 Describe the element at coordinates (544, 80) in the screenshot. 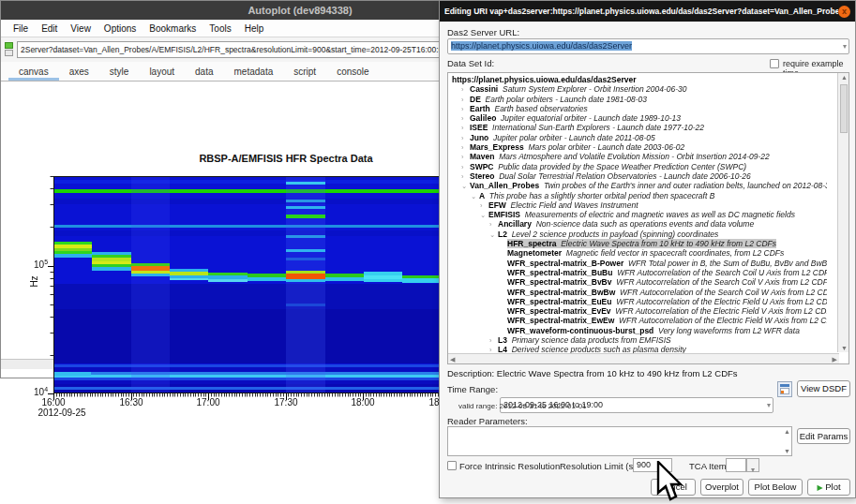

I see `tree-item-name: https://planet.physics.uiowa.edu/das/das…` at that location.